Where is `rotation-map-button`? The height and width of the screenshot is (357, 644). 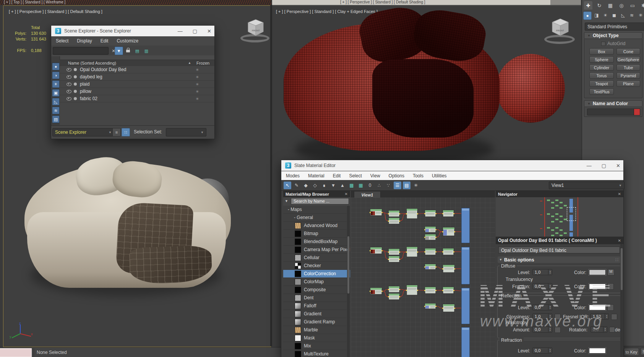
rotation-map-button is located at coordinates (612, 329).